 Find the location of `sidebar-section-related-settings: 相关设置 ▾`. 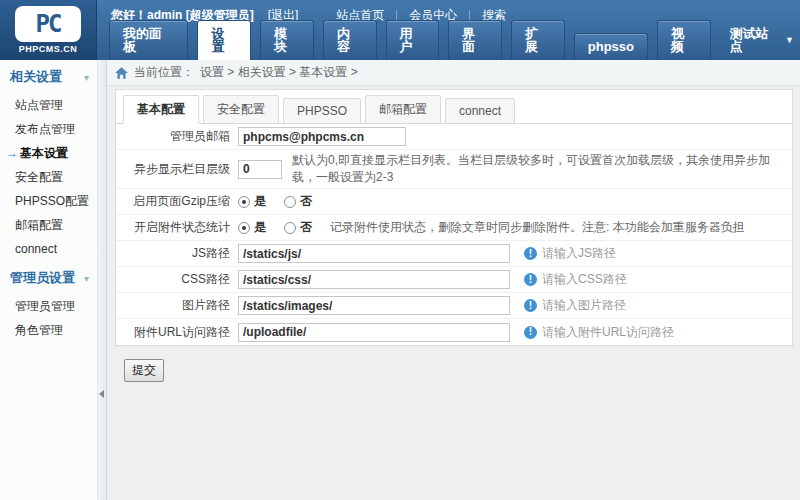

sidebar-section-related-settings: 相关设置 ▾ is located at coordinates (48, 76).